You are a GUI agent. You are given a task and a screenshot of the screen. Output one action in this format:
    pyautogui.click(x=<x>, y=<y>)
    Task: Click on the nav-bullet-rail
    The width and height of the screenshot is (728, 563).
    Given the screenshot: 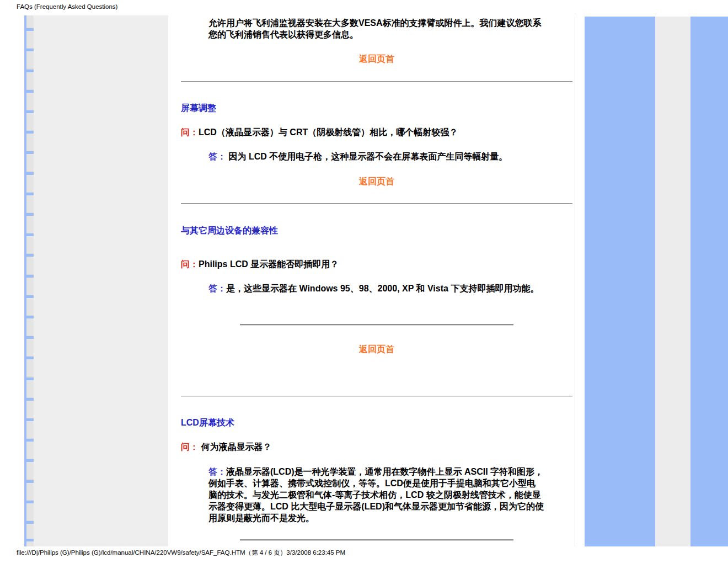 What is the action you would take?
    pyautogui.click(x=29, y=281)
    